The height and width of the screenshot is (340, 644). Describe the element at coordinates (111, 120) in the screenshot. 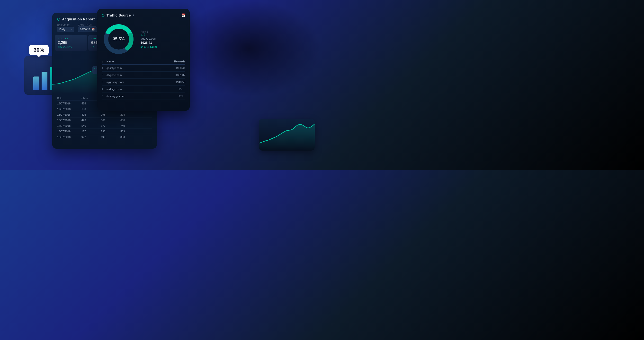

I see `cell-registrations: 561` at that location.